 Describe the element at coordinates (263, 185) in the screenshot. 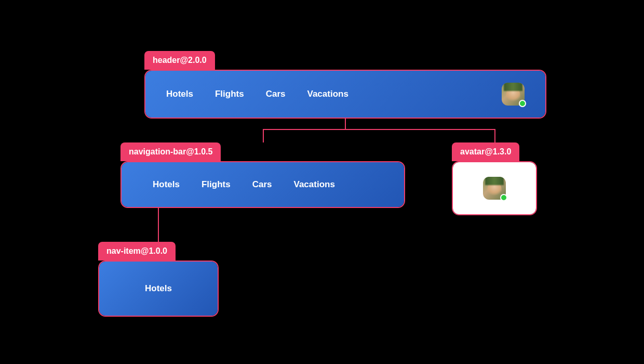

I see `navigation-bar-panel: Hotels Flights Cars Vacations` at that location.